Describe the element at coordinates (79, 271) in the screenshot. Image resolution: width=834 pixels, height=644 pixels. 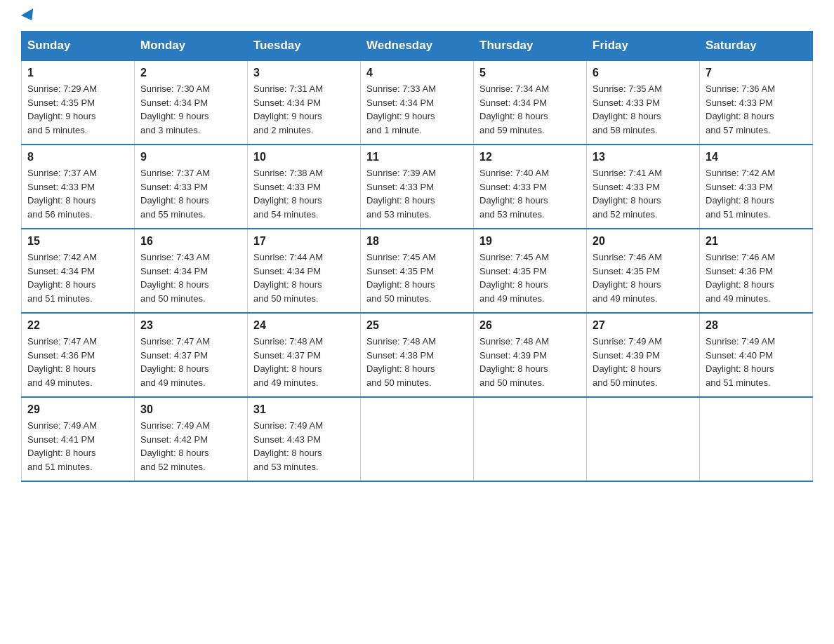
I see `calendar-cell: 15Sunrise: 7:42 AMSunset: 4:34 PMDayligh…` at that location.